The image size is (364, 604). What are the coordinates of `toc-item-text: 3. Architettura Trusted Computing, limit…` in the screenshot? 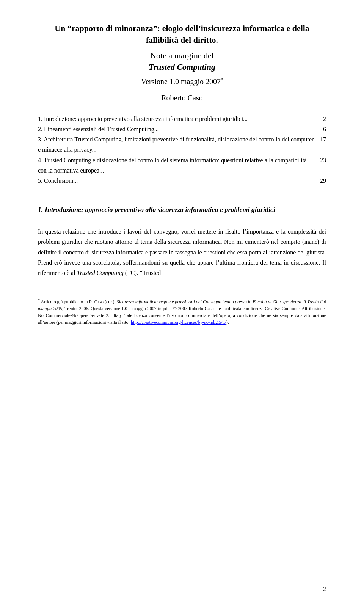 It's located at (176, 144).